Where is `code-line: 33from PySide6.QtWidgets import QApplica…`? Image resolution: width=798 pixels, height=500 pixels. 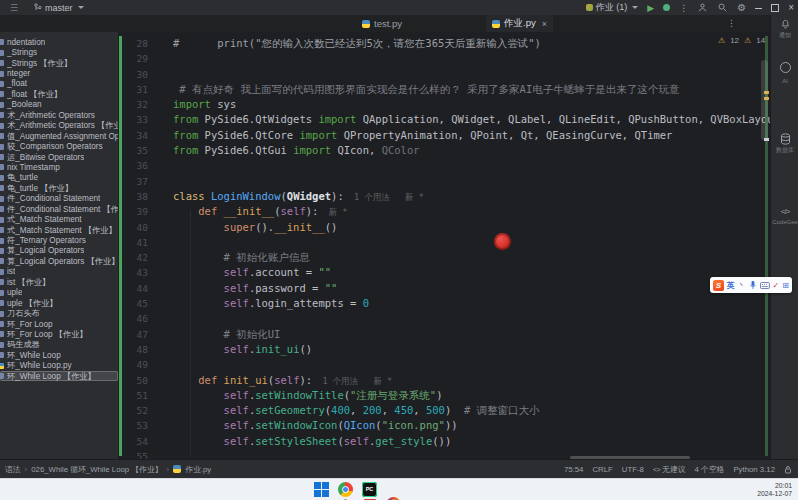
code-line: 33from PySide6.QtWidgets import QApplica… is located at coordinates (444, 120).